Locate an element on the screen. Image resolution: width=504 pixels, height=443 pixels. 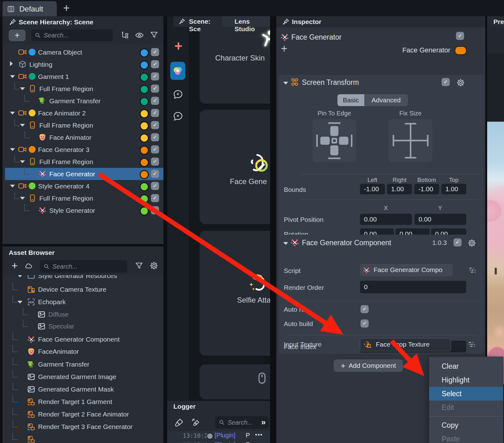
cloud-icon is located at coordinates (28, 266).